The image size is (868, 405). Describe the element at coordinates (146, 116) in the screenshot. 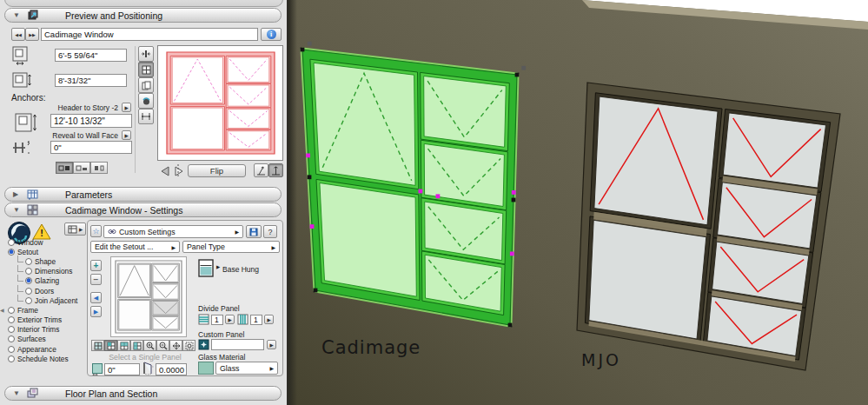

I see `dimension-view-button` at that location.